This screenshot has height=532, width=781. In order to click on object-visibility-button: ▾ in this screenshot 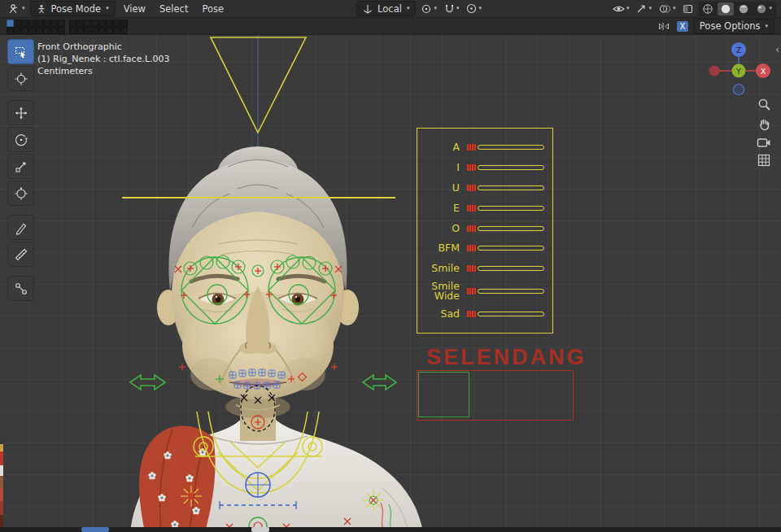, I will do `click(622, 9)`.